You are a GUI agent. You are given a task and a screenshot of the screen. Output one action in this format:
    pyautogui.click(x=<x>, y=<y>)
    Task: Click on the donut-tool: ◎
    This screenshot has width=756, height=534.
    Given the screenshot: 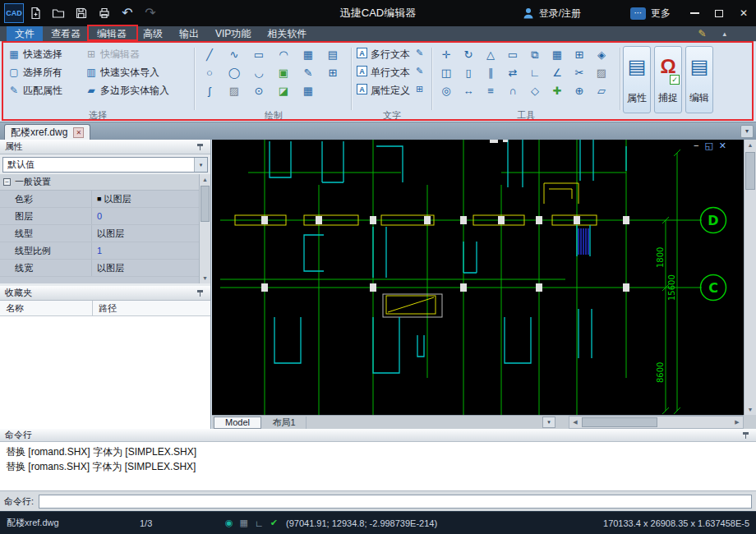 What is the action you would take?
    pyautogui.click(x=446, y=90)
    